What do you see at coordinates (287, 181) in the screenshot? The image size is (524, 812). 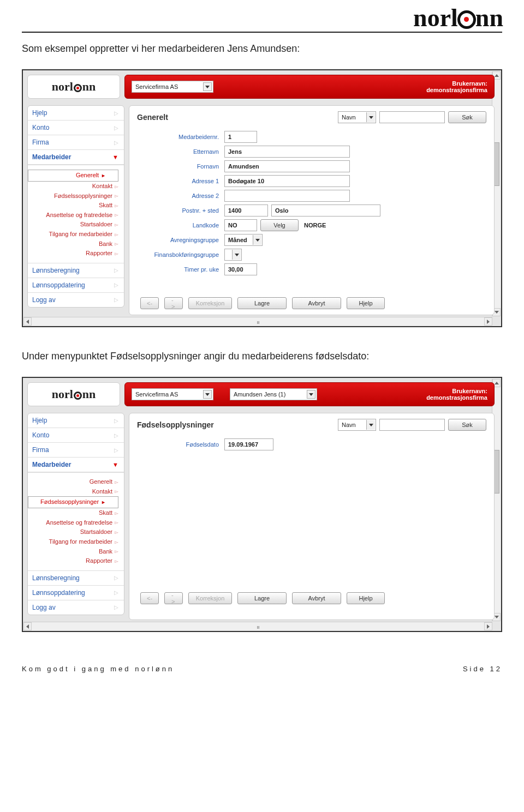 I see `field-adresse1: Bodøgate 10` at bounding box center [287, 181].